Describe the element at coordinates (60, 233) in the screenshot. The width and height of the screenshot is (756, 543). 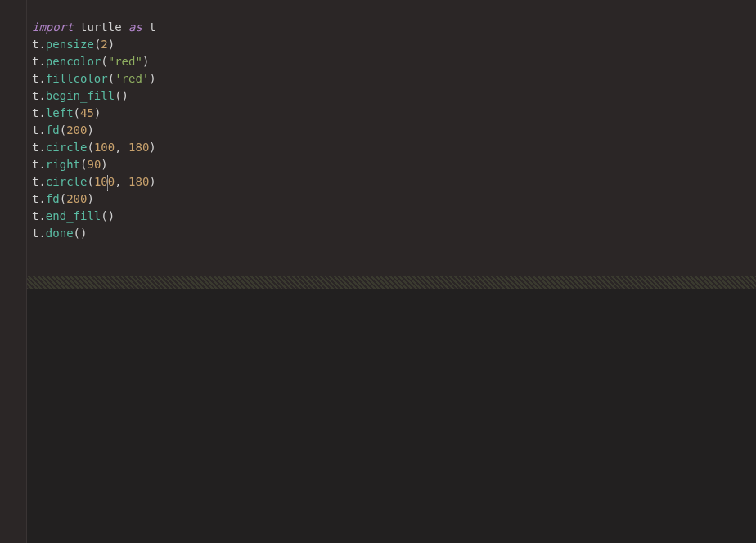
I see `token-func: done` at that location.